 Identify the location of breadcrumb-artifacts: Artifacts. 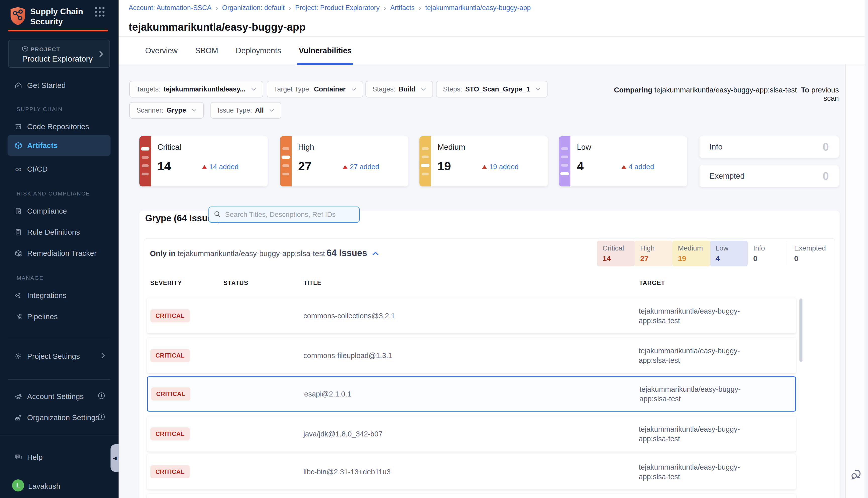
(403, 8).